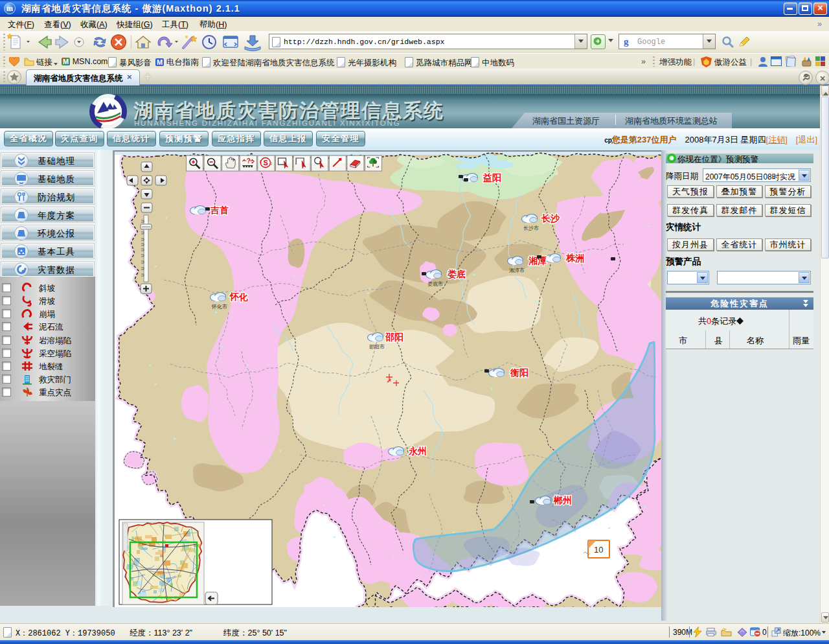 This screenshot has width=829, height=644. What do you see at coordinates (562, 500) in the screenshot?
I see `svg-text: 郴州` at bounding box center [562, 500].